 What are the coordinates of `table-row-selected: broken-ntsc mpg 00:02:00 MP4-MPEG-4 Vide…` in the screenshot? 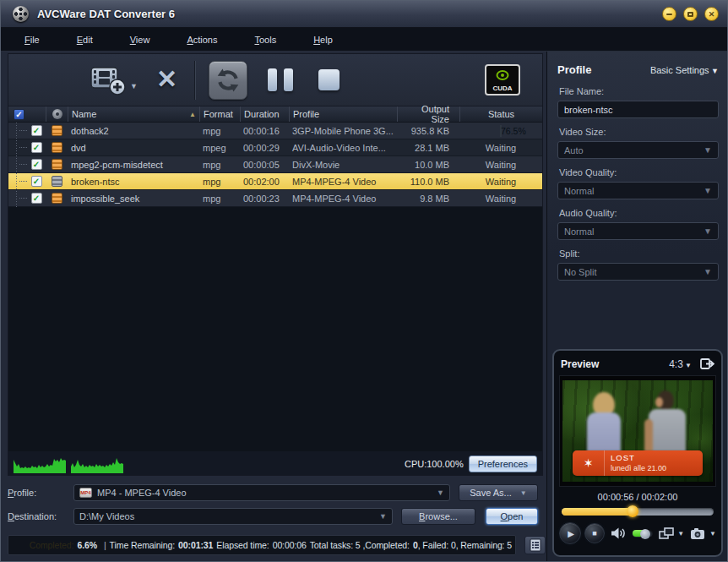 It's located at (275, 182).